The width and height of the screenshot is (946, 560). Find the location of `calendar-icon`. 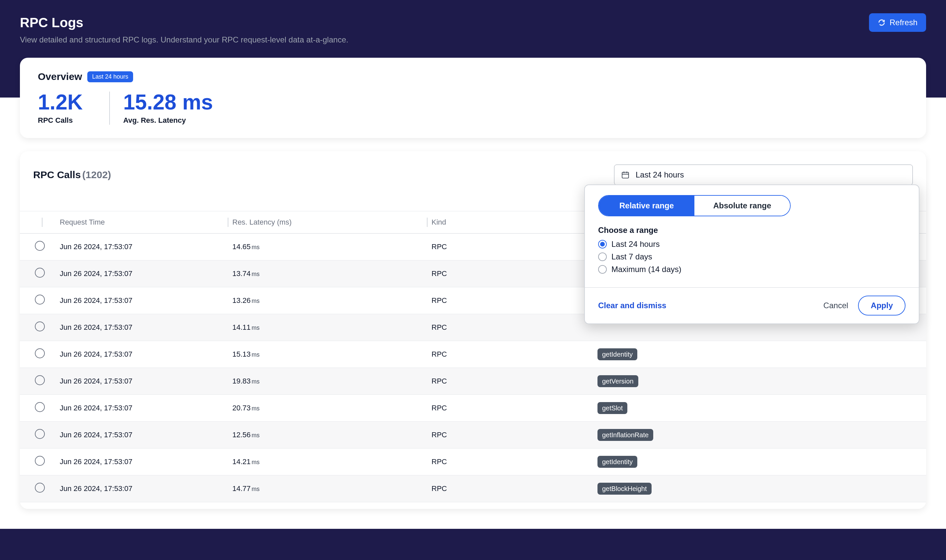

calendar-icon is located at coordinates (625, 175).